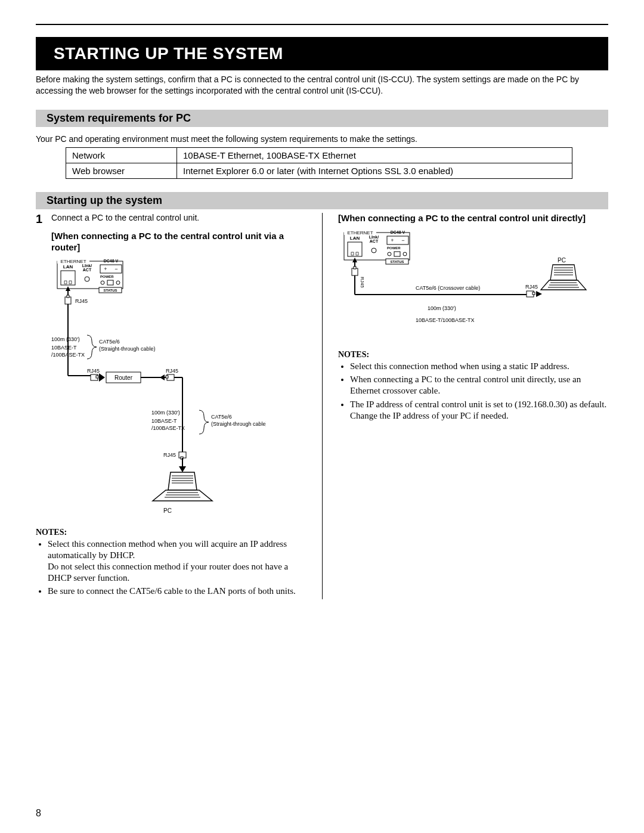  Describe the element at coordinates (479, 385) in the screenshot. I see `list-item: When connecting a PC to the central cont…` at that location.